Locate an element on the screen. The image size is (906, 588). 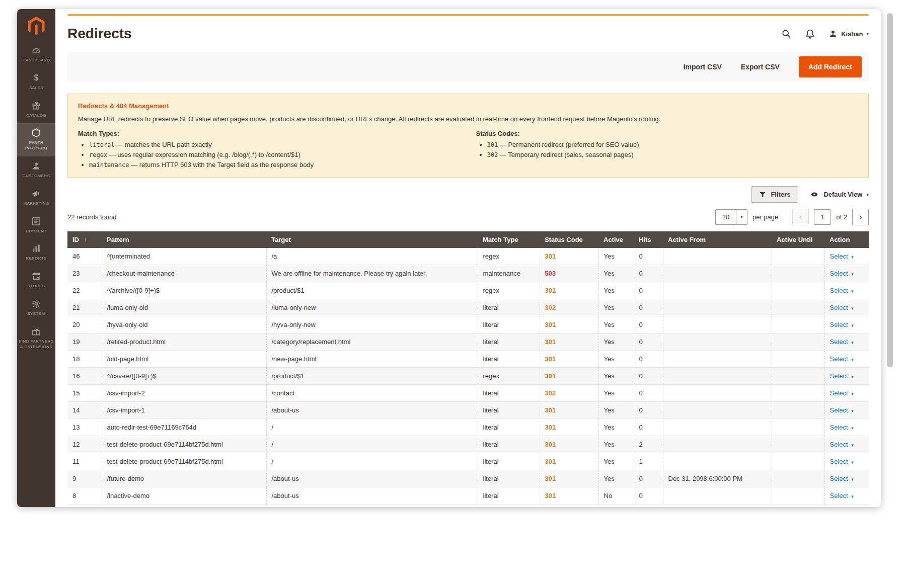
table-row: 23/checkout-maintenanceWe are offline fo… is located at coordinates (468, 274).